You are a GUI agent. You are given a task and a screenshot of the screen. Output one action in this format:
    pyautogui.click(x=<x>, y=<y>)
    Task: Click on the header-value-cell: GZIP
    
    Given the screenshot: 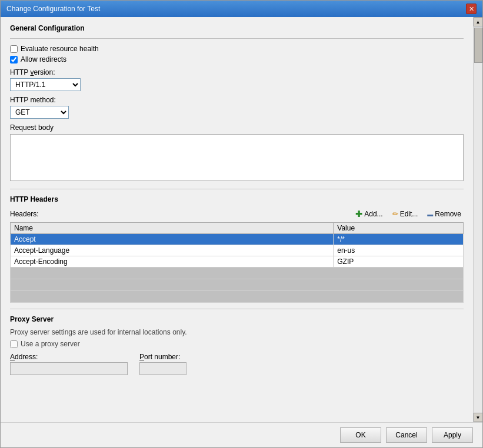 What is the action you would take?
    pyautogui.click(x=399, y=262)
    